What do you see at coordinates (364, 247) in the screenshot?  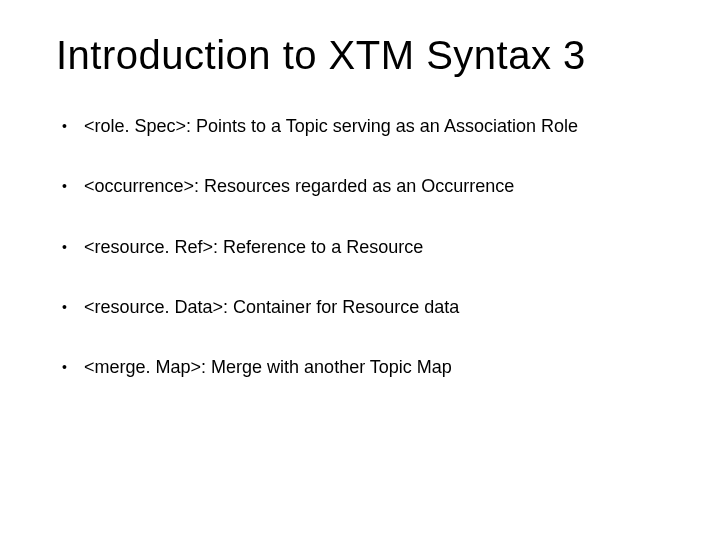 I see `bullet-item: <resource. Ref>: Reference to a Resource` at bounding box center [364, 247].